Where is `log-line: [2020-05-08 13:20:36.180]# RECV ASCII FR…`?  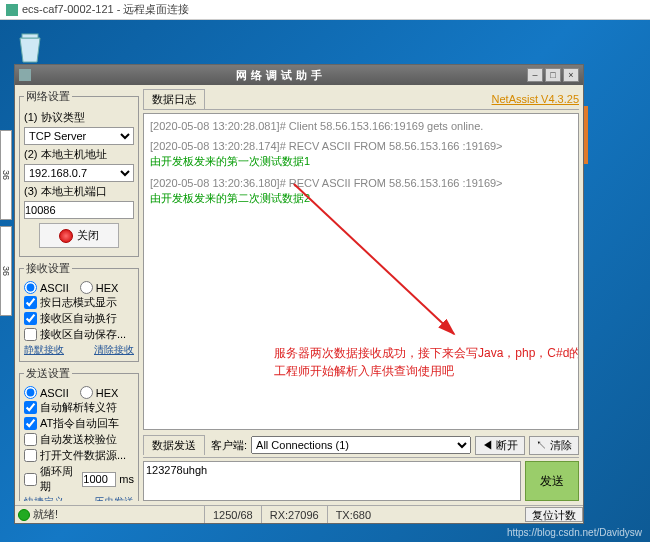 log-line: [2020-05-08 13:20:36.180]# RECV ASCII FR… is located at coordinates (361, 183).